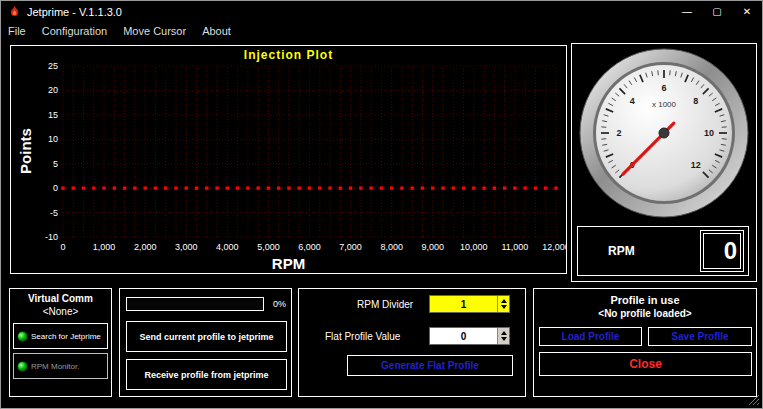 This screenshot has width=763, height=409. Describe the element at coordinates (382, 30) in the screenshot. I see `menubar: File Configuration Move Cursor About` at that location.